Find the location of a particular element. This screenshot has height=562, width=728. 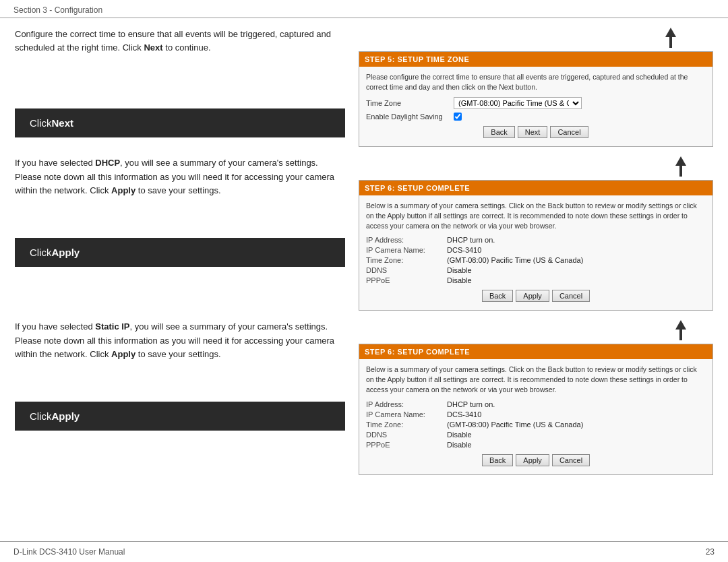

panel1-timezone-row: Time Zone (GMT-08:00) Pacific Time (US &… is located at coordinates (536, 103).